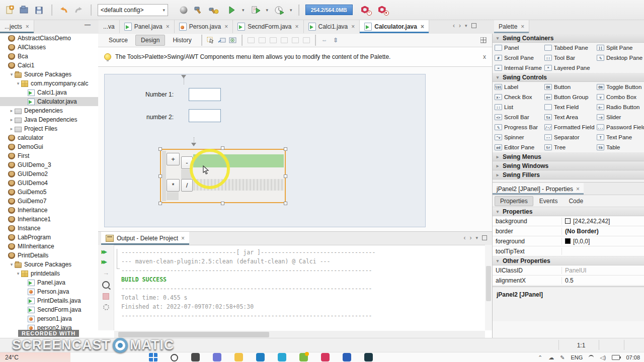 The width and height of the screenshot is (644, 362). I want to click on tab-list-dropdown-icon: ▾, so click(477, 238).